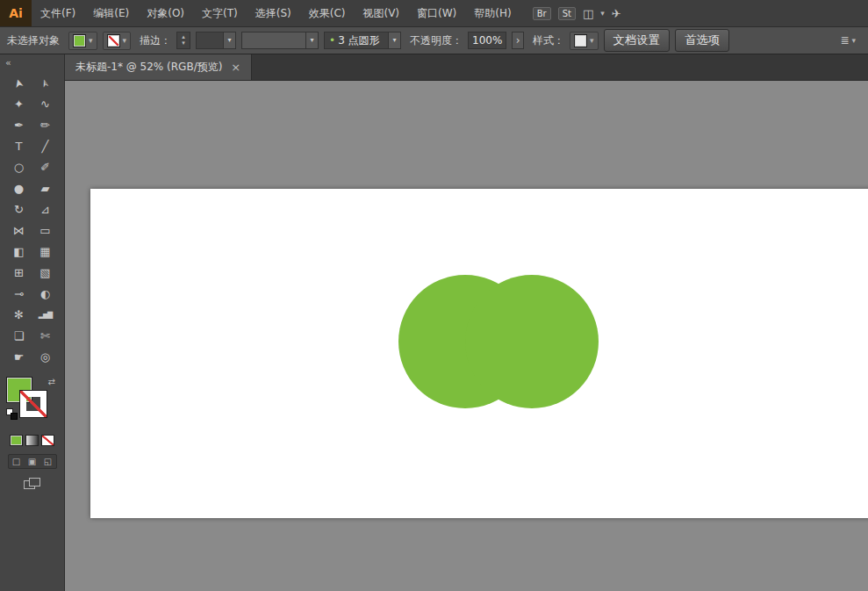  What do you see at coordinates (16, 441) in the screenshot?
I see `color-button` at bounding box center [16, 441].